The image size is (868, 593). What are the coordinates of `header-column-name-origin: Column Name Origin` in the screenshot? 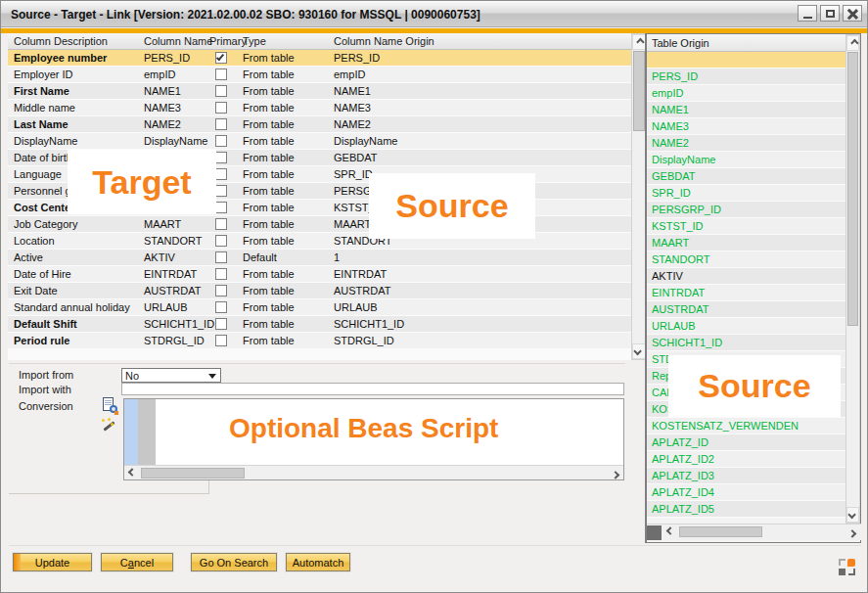 It's located at (384, 41).